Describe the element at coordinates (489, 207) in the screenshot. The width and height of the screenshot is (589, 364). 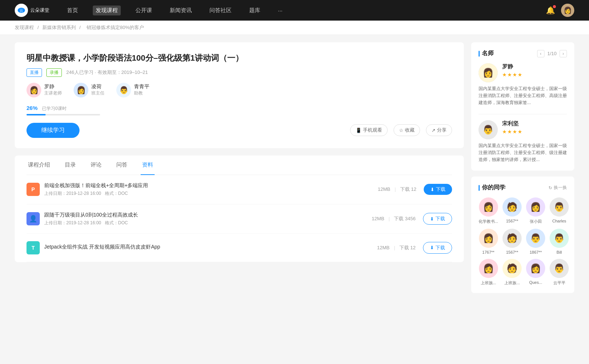
I see `classmate-1-avatar: 👩` at that location.